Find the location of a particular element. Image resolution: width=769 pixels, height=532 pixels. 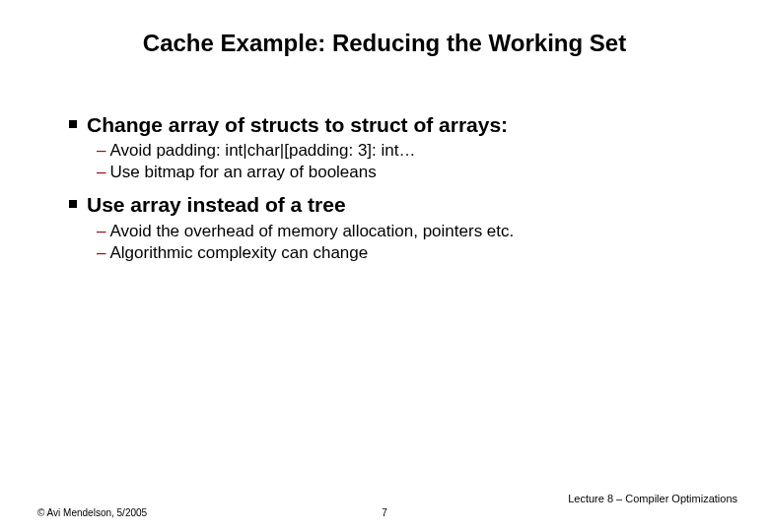

sub-text: Avoid the overhead of memory allocation,… is located at coordinates (312, 232).